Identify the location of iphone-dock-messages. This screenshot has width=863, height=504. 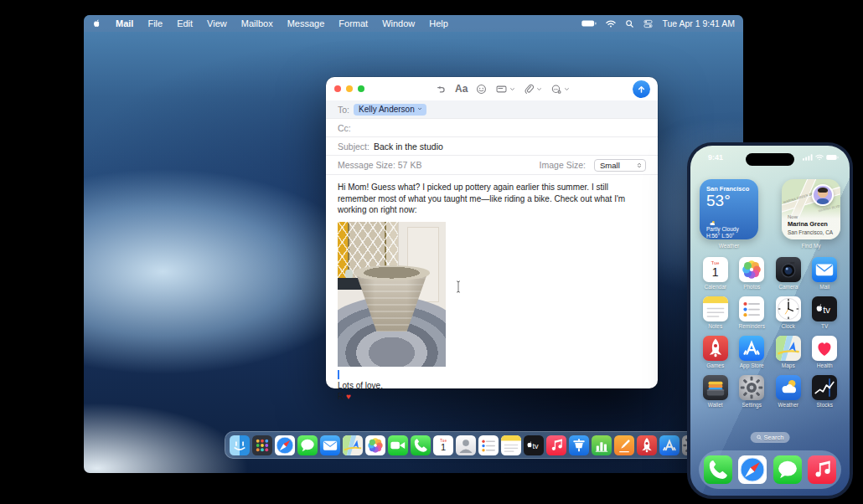
(788, 470).